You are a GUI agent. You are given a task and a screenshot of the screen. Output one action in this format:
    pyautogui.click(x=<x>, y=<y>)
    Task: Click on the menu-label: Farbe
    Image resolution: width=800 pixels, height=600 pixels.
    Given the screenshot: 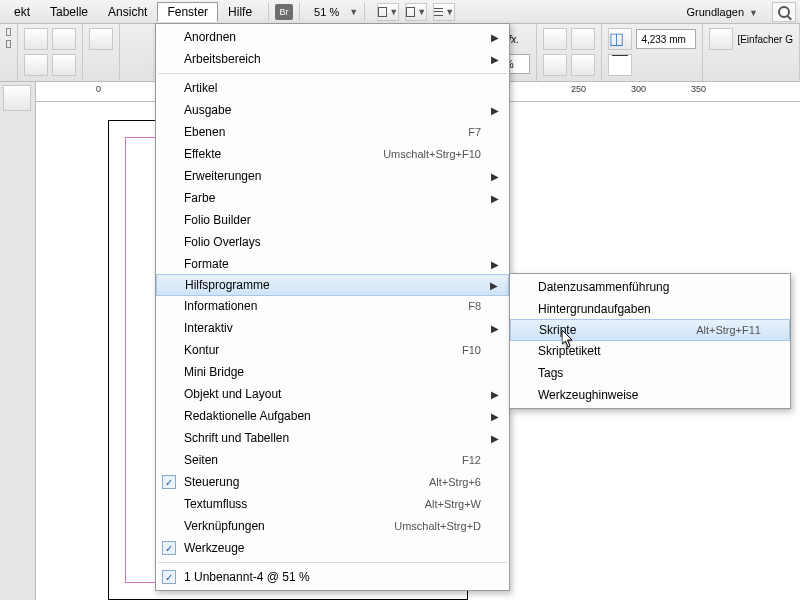 What is the action you would take?
    pyautogui.click(x=332, y=198)
    